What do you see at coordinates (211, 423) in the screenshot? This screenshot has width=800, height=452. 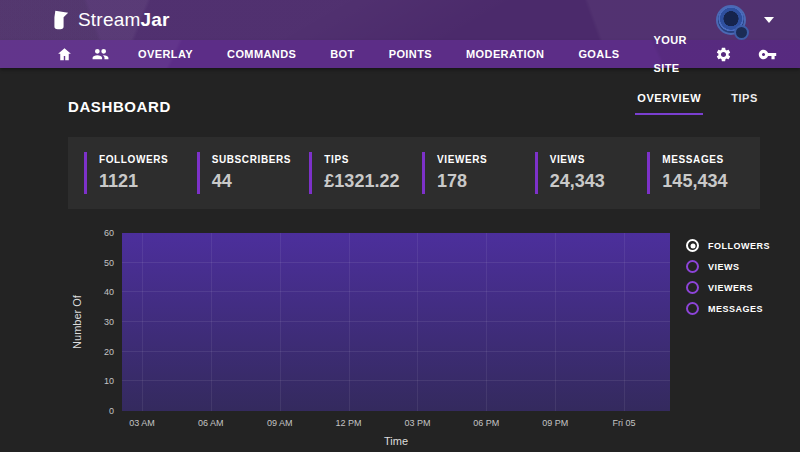 I see `x-tick-label: 06 AM` at bounding box center [211, 423].